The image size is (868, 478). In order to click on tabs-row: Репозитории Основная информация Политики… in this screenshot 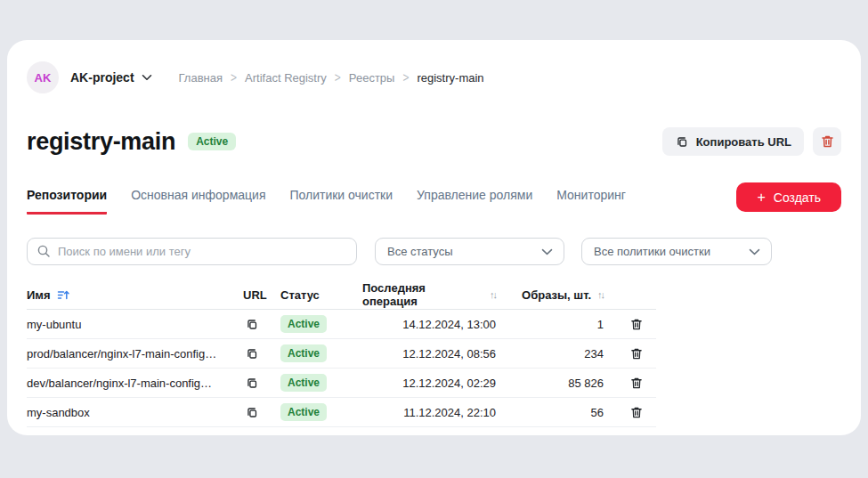, I will do `click(434, 201)`.